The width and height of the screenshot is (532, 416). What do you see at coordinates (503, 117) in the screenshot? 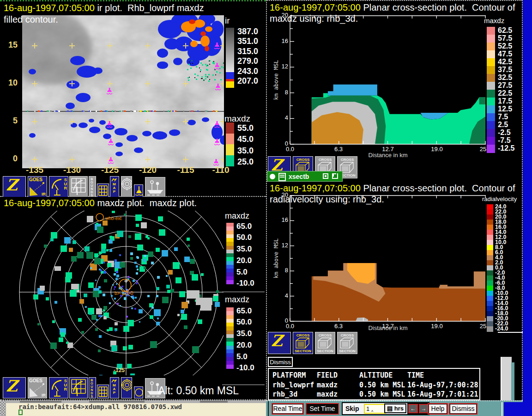
I see `xsect1-colorbar-value: 7.5` at bounding box center [503, 117].